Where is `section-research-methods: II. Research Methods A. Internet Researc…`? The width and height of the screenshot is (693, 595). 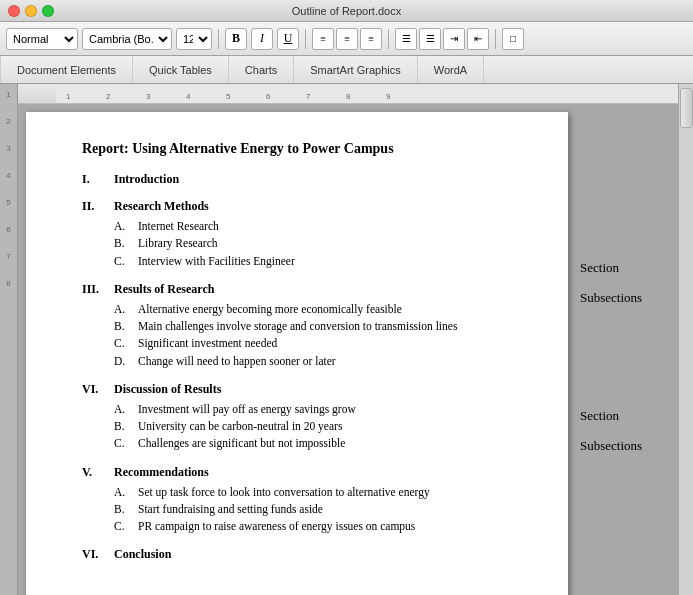
section-research-methods: II. Research Methods A. Internet Researc… is located at coordinates (307, 234).